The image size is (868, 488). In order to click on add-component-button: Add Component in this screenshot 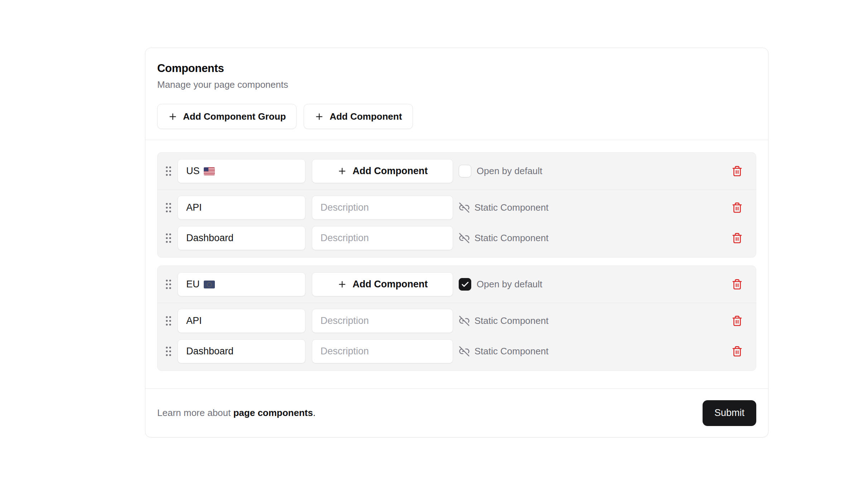, I will do `click(358, 116)`.